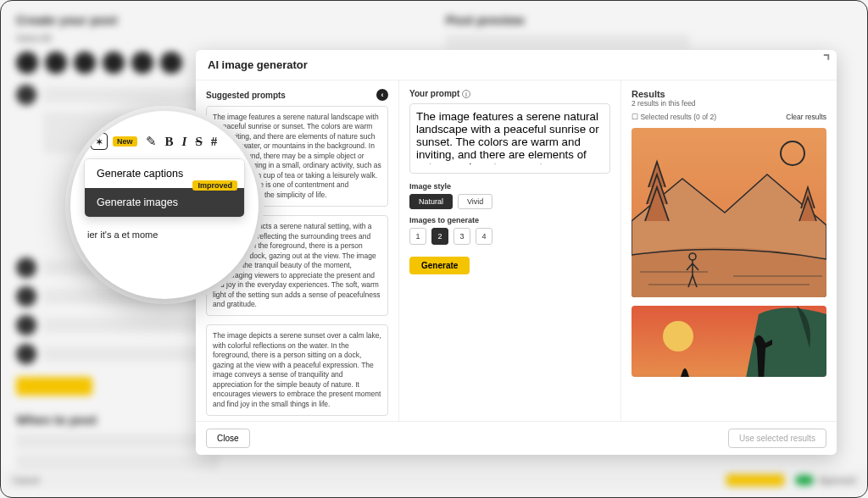  Describe the element at coordinates (664, 94) in the screenshot. I see `results-heading: Results` at that location.